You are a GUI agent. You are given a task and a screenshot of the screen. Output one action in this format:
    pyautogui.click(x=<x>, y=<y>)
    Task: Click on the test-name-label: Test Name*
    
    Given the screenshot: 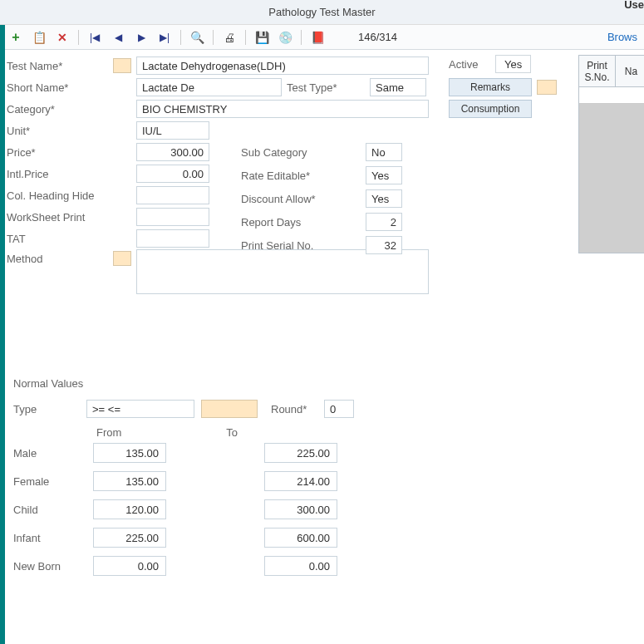 What is the action you would take?
    pyautogui.click(x=60, y=66)
    